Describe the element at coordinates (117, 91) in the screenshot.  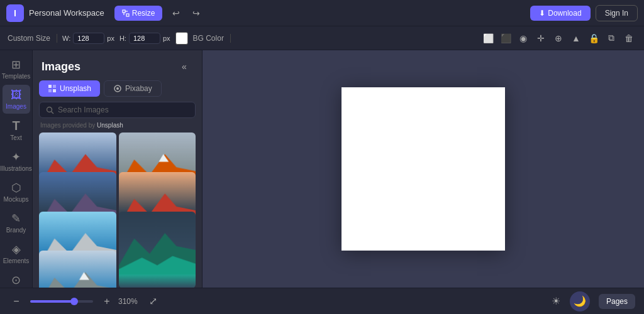
I see `panel-tabs: Unsplash Pixabay` at that location.